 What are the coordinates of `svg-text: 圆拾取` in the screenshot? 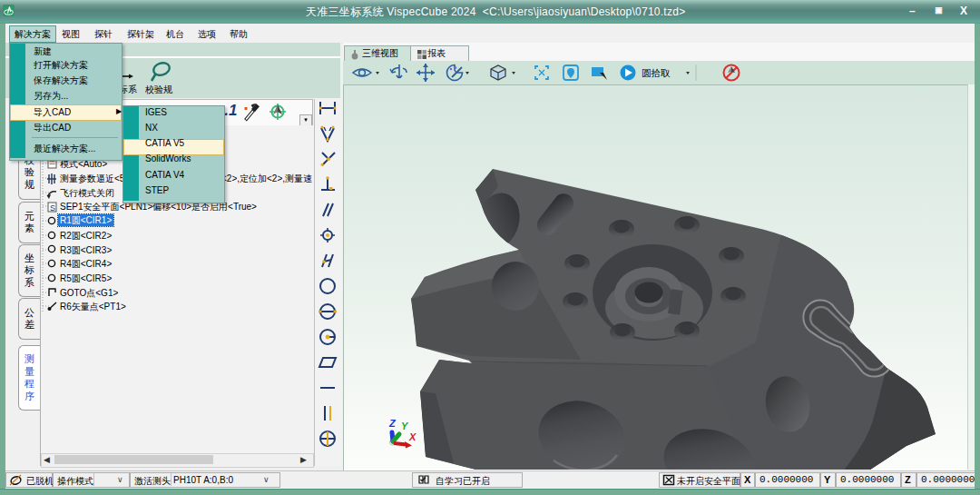 It's located at (656, 73).